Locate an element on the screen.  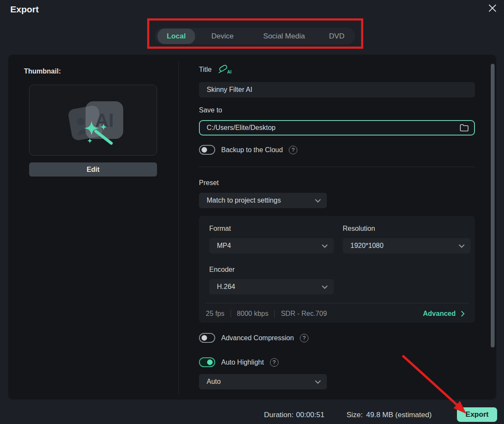
color-space-value: SDR - Rec.709 is located at coordinates (304, 314).